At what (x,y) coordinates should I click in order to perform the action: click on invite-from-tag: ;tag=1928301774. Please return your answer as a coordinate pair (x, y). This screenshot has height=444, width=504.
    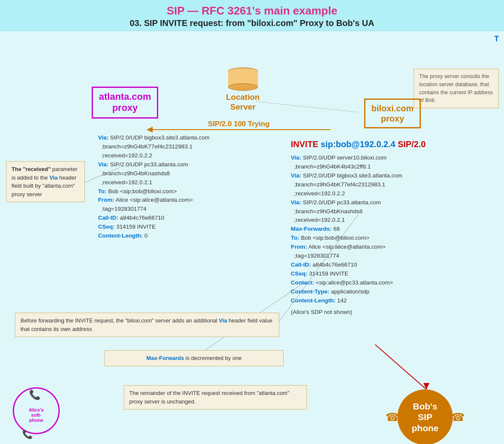
    Looking at the image, I should click on (393, 256).